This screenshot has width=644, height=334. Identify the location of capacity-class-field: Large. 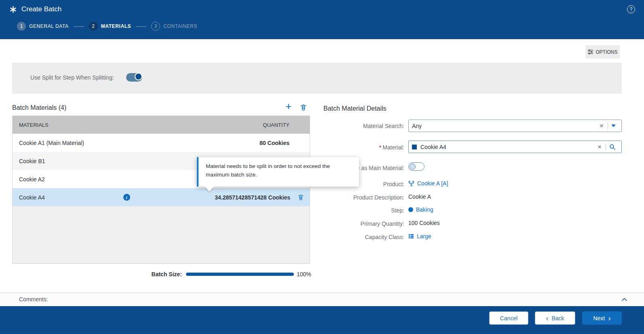
(420, 236).